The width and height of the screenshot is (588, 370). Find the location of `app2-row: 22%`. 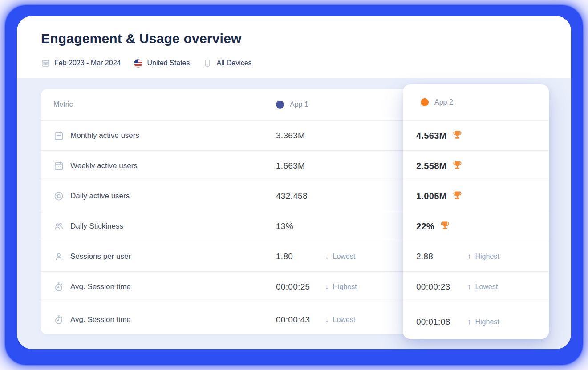

app2-row: 22% is located at coordinates (476, 226).